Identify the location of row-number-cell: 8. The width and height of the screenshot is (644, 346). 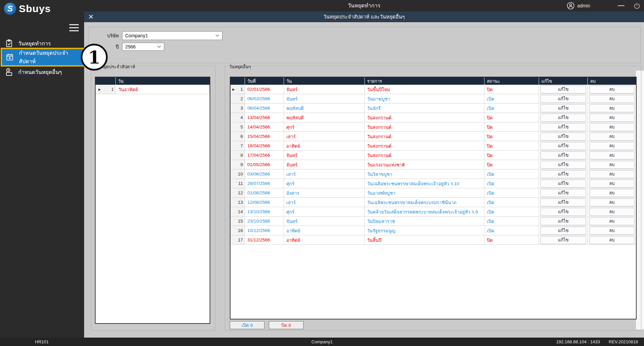
(241, 155).